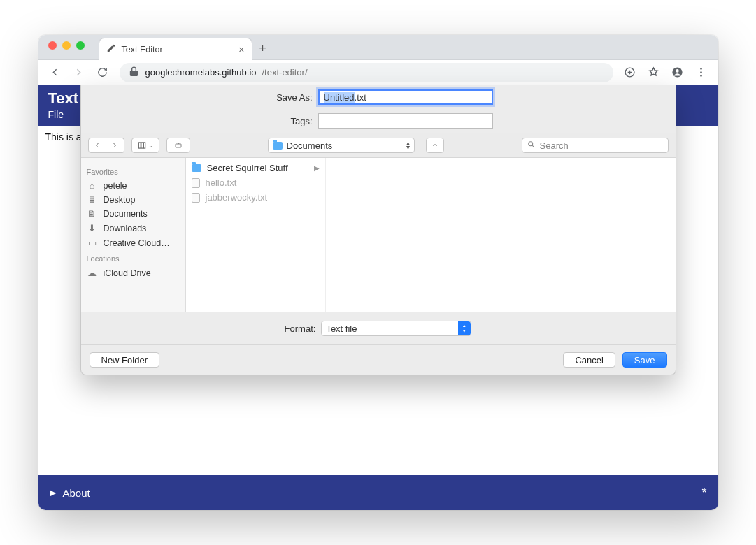 The height and width of the screenshot is (545, 756). Describe the element at coordinates (176, 49) in the screenshot. I see `browser-tab: Text Editor ×` at that location.